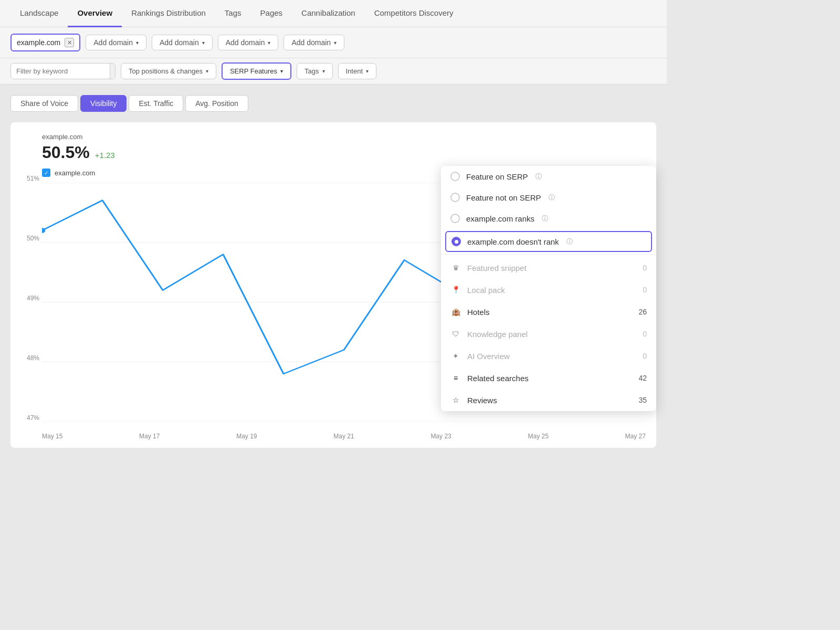 Image resolution: width=840 pixels, height=630 pixels. I want to click on radio-domain-doesnt-rank, so click(456, 242).